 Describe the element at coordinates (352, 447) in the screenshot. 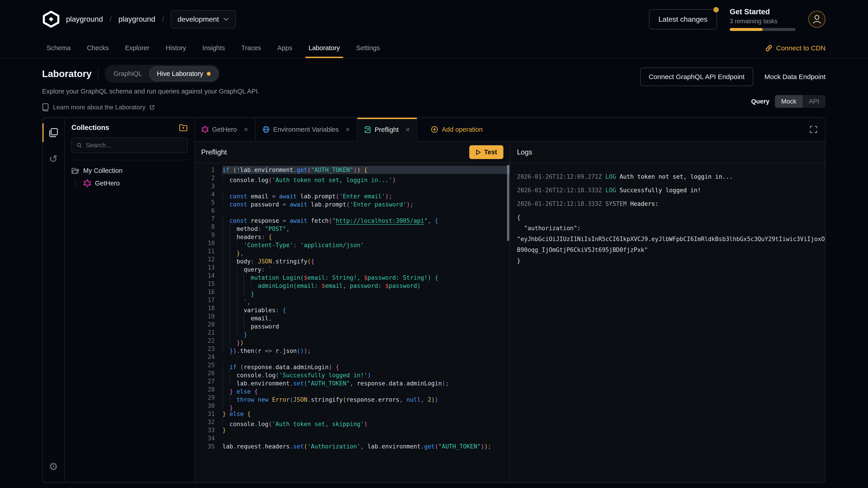

I see `code-line: 35lab.request.headers.set('Authorization…` at that location.